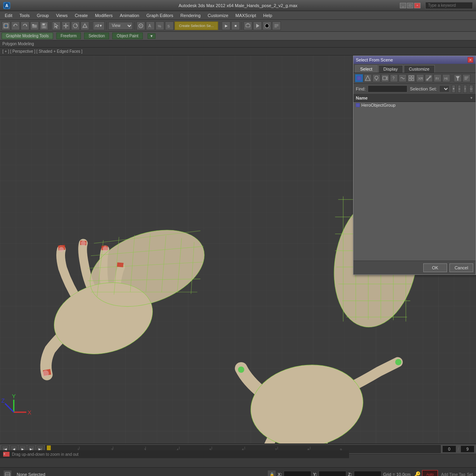  I want to click on separator6, so click(242, 26).